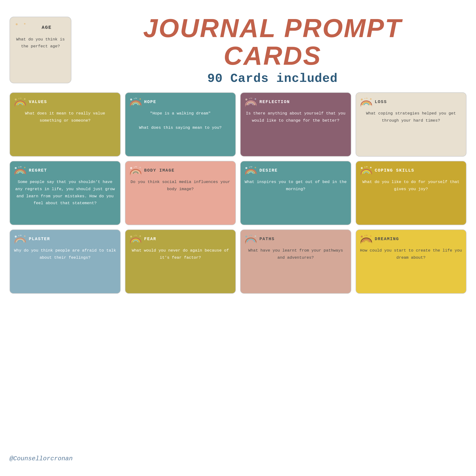 This screenshot has width=476, height=476. I want to click on footer: @Counsellorcronan, so click(41, 461).